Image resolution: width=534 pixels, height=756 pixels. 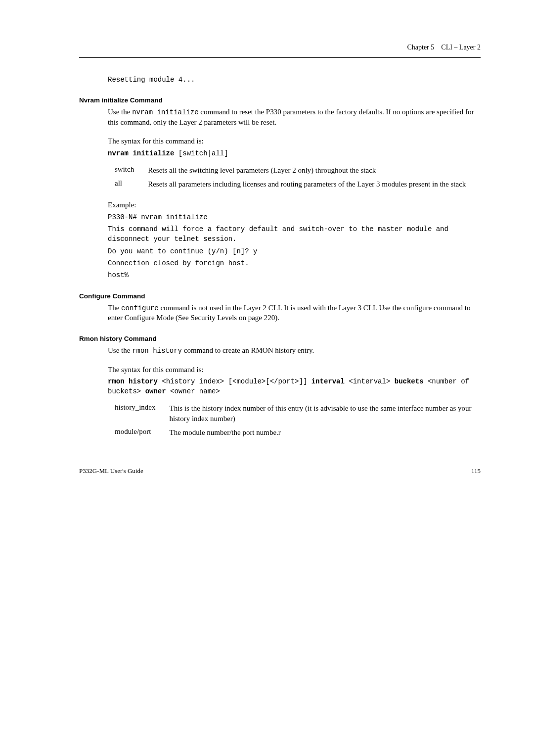 I want to click on header-rule, so click(x=280, y=57).